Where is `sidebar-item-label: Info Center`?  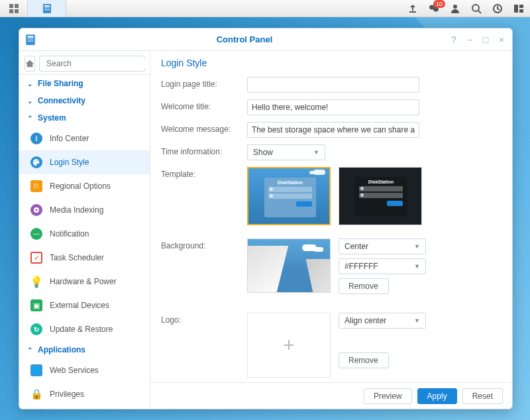
sidebar-item-label: Info Center is located at coordinates (69, 138).